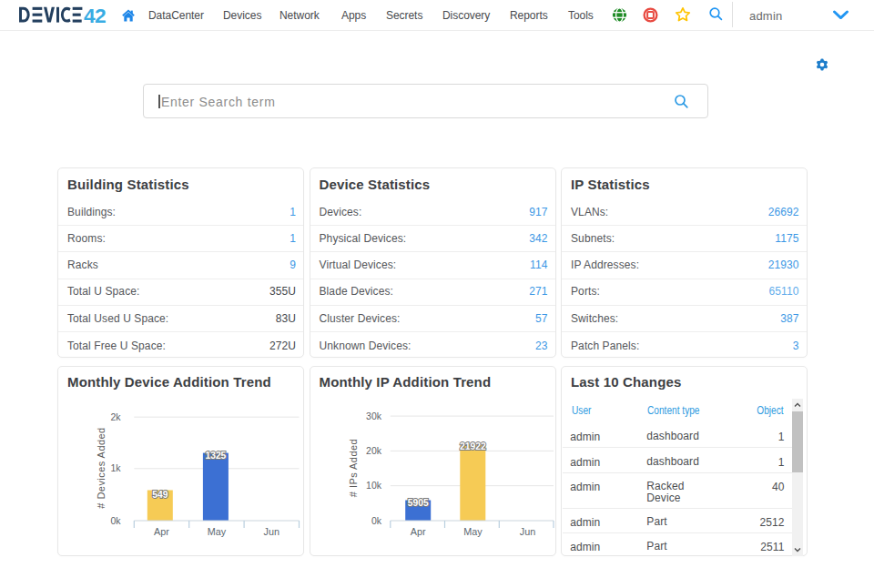  What do you see at coordinates (374, 451) in the screenshot?
I see `svg-text: 20k` at bounding box center [374, 451].